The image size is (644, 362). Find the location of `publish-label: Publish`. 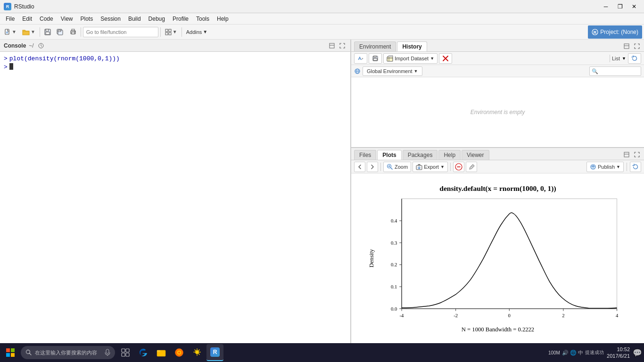

publish-label: Publish is located at coordinates (606, 167).